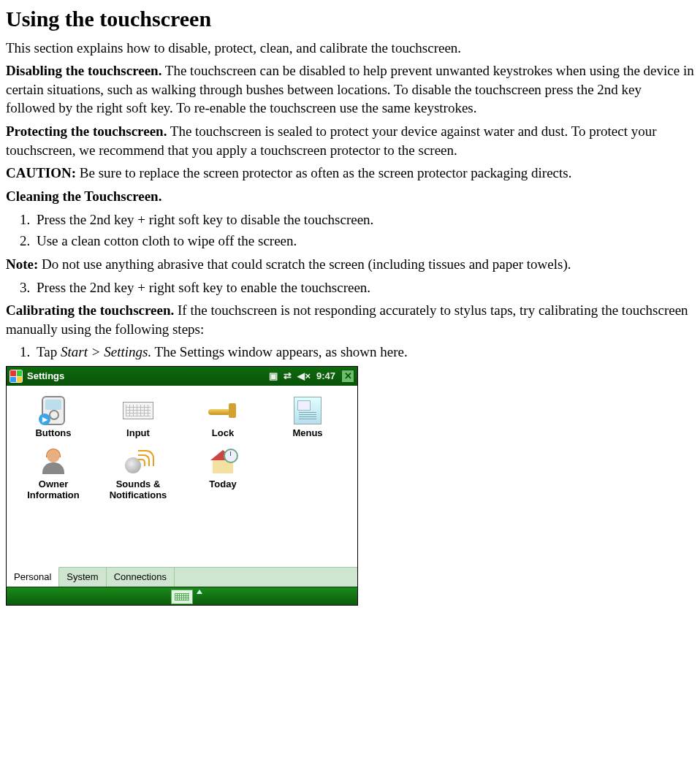 The image size is (700, 770). Describe the element at coordinates (223, 411) in the screenshot. I see `key-icon` at that location.